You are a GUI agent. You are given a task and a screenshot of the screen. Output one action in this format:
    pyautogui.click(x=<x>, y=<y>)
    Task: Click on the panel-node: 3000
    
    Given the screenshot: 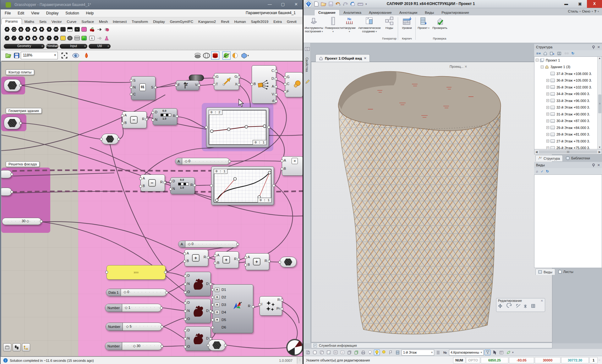 What is the action you would take?
    pyautogui.click(x=136, y=272)
    